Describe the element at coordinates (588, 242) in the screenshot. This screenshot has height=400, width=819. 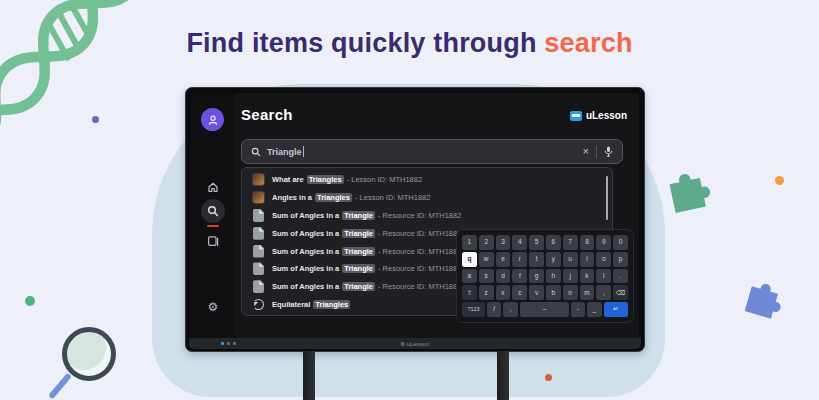
I see `keyboard-key: 8` at that location.